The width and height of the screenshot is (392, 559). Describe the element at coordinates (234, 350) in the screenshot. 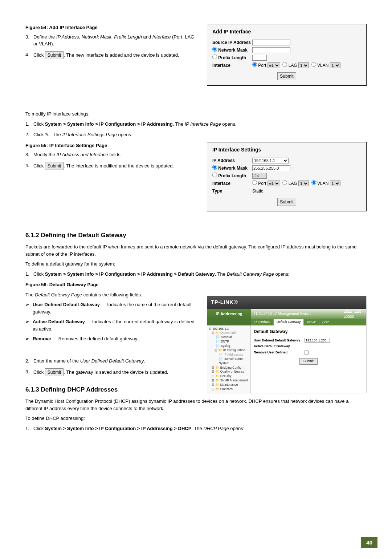

I see `tree-item: IP Configuration` at that location.